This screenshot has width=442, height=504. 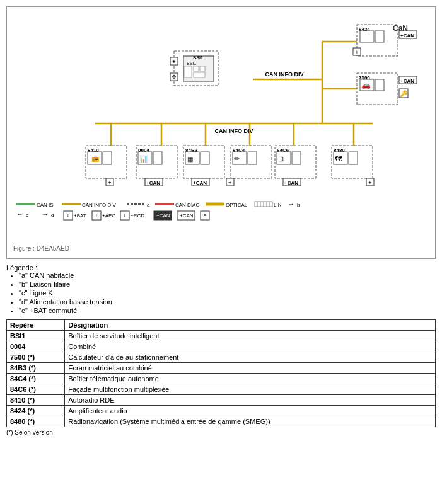 What do you see at coordinates (221, 379) in the screenshot?
I see `table-row: 84C4 (*) Boîtier télématique autonome` at bounding box center [221, 379].